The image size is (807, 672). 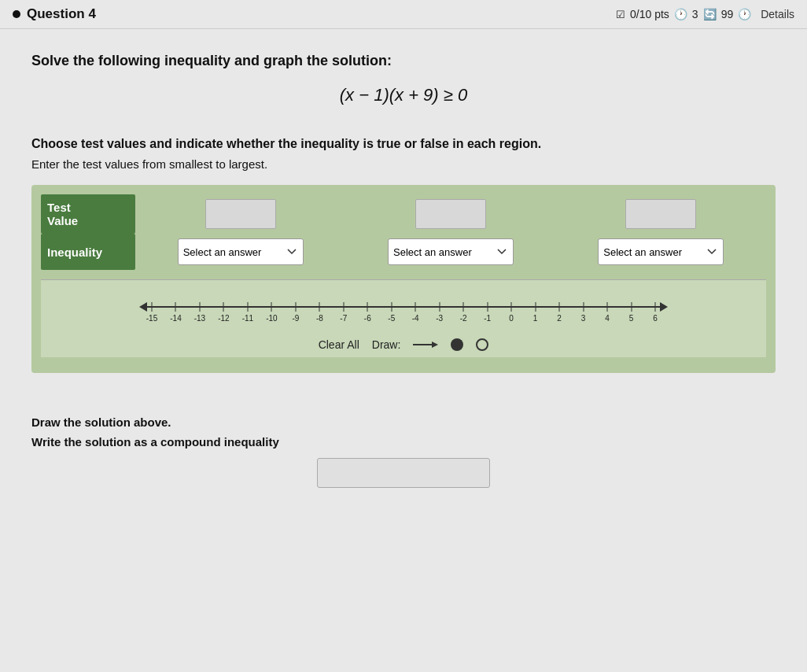 I want to click on number-line-area: -15-14-13-12-11-10-9-8-7-6-5-4-3-2-10123…, so click(x=404, y=318).